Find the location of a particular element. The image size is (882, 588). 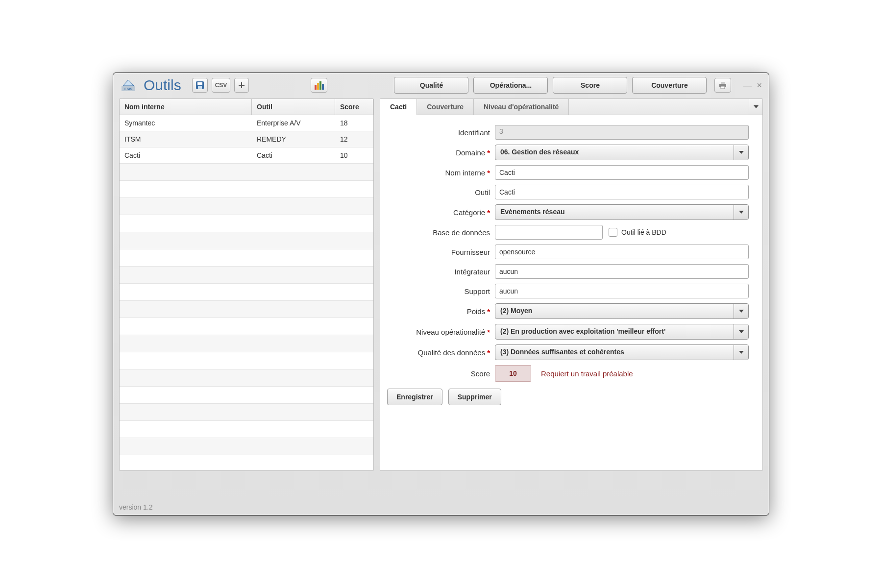

cell-outil: Cacti is located at coordinates (294, 155).